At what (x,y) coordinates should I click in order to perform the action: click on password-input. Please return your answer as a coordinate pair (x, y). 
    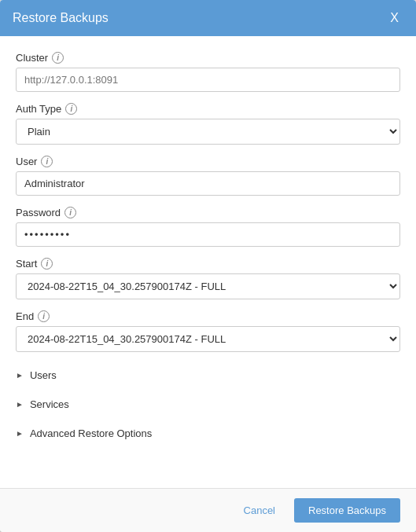
    Looking at the image, I should click on (208, 234).